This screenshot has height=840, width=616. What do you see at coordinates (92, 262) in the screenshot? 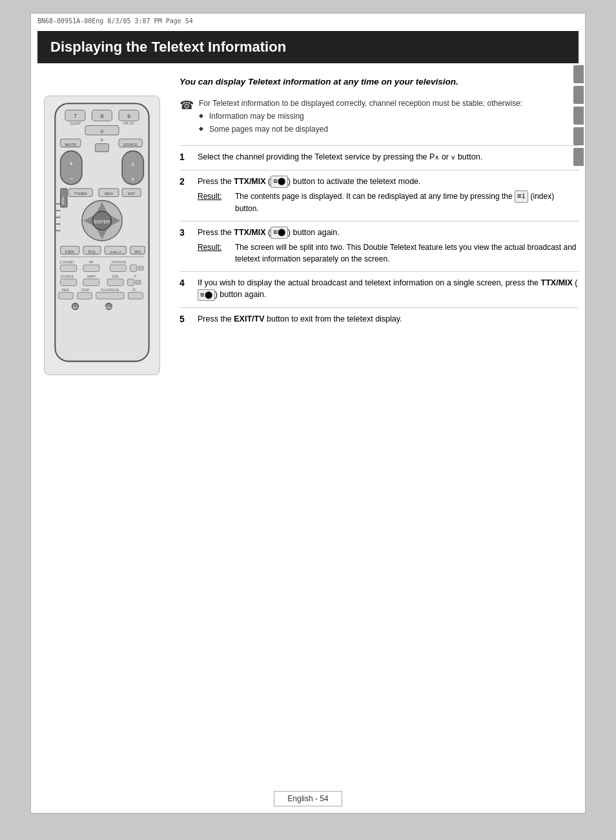
I see `svg-text: PIP` at bounding box center [92, 262].